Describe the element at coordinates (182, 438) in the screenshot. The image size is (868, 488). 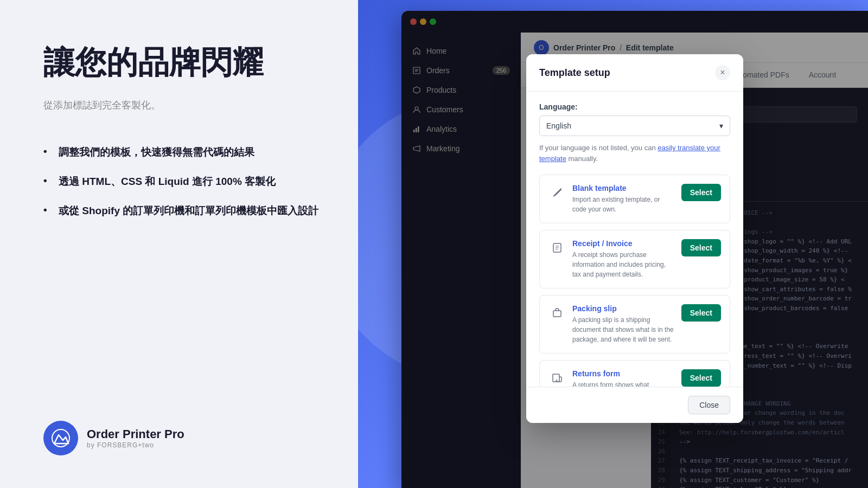
I see `logo-section: Order Printer Pro by FORSBERG+two` at that location.